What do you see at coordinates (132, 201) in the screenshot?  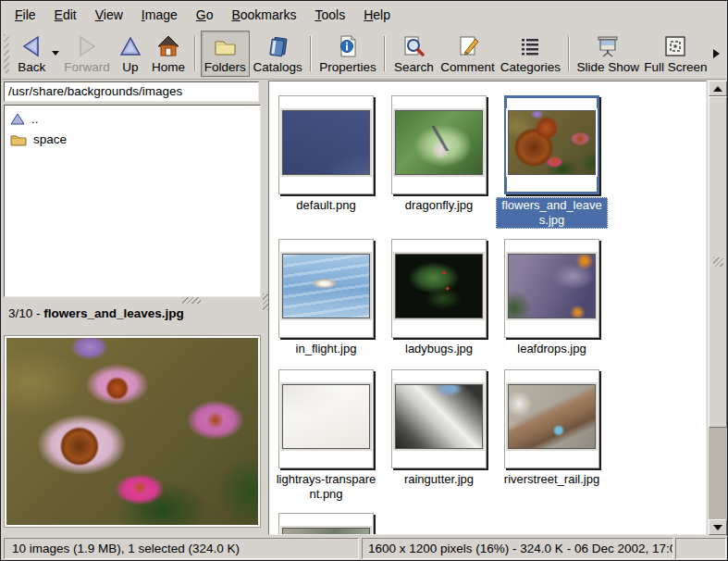 I see `folder-list: .. space` at bounding box center [132, 201].